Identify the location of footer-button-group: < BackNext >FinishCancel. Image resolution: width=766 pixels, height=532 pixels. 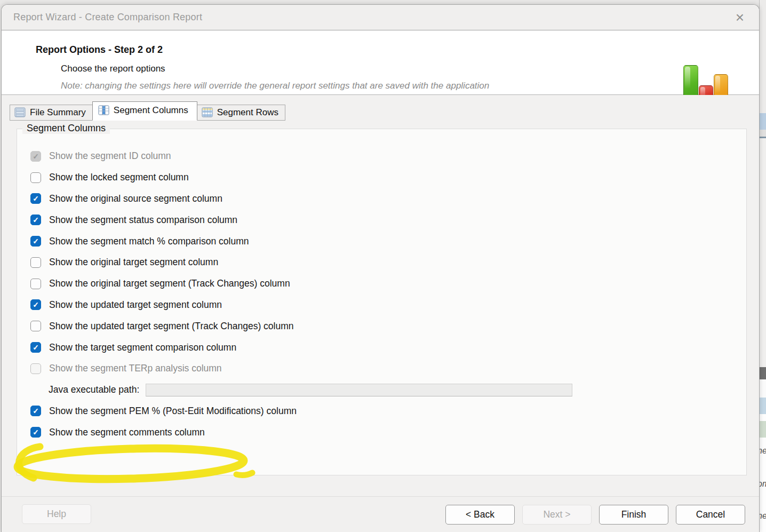
(595, 514).